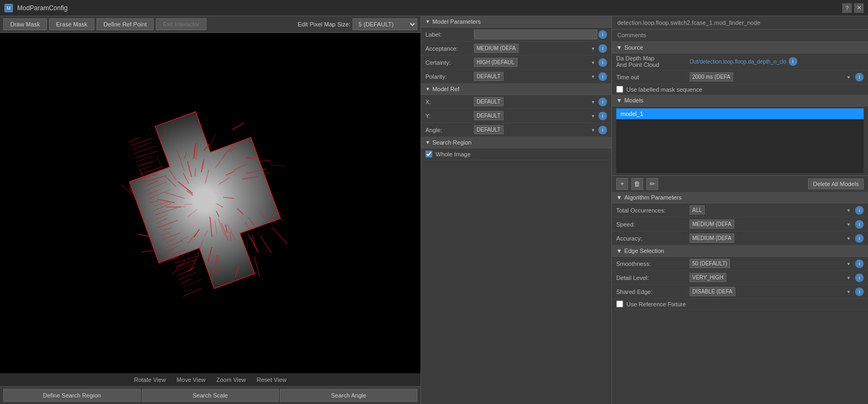 The image size is (868, 404). I want to click on detail-level-select: VERY_HIGH, so click(708, 277).